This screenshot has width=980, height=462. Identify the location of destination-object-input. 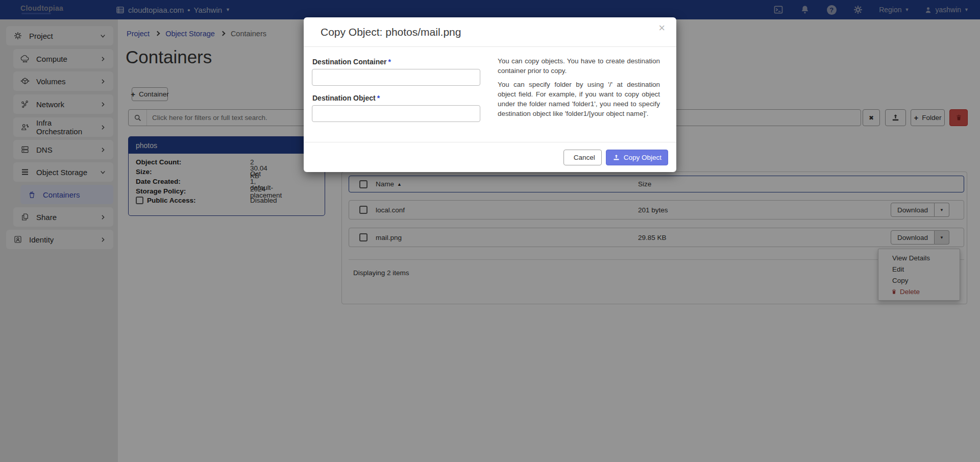
(396, 113).